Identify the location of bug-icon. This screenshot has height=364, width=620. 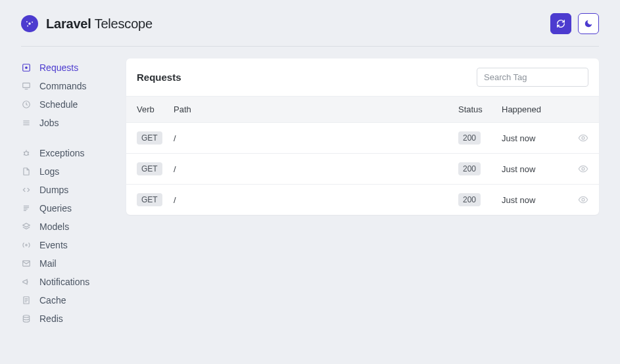
(26, 153).